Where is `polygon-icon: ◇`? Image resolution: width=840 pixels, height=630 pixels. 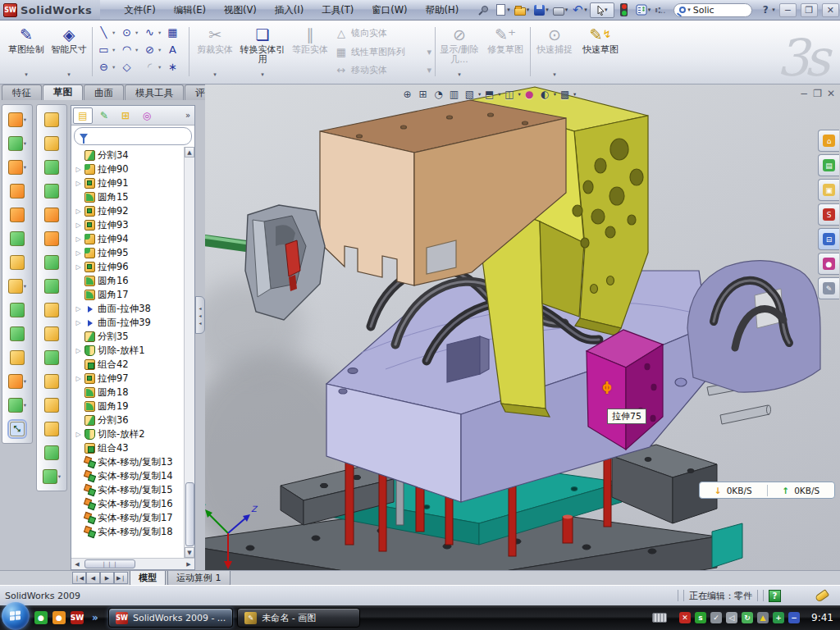
polygon-icon: ◇ is located at coordinates (126, 67).